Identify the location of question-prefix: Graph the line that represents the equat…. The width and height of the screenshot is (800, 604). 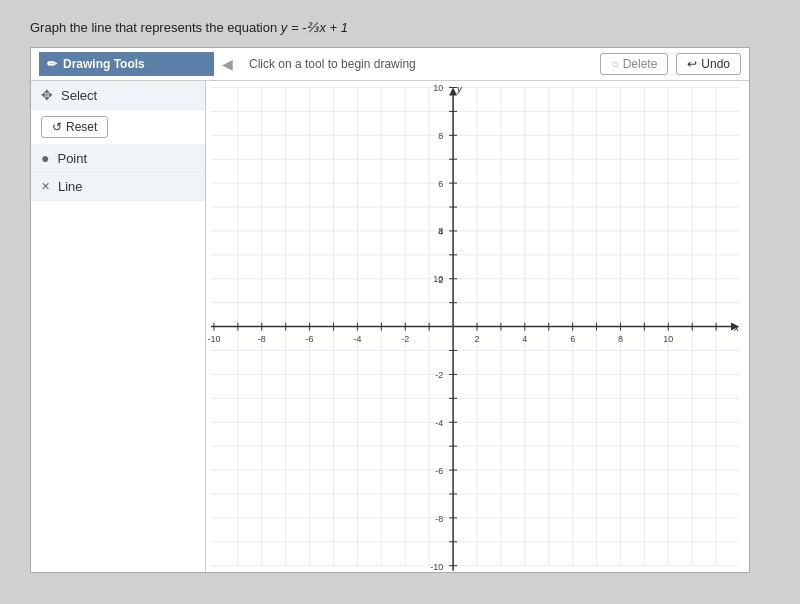
(156, 28).